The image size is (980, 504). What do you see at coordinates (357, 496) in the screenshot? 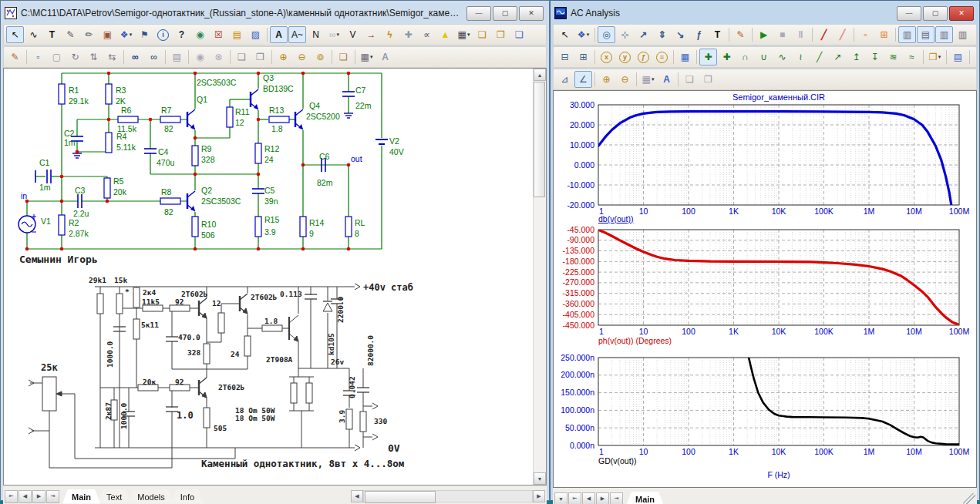
I see `scroll-left-icon: ◀` at bounding box center [357, 496].